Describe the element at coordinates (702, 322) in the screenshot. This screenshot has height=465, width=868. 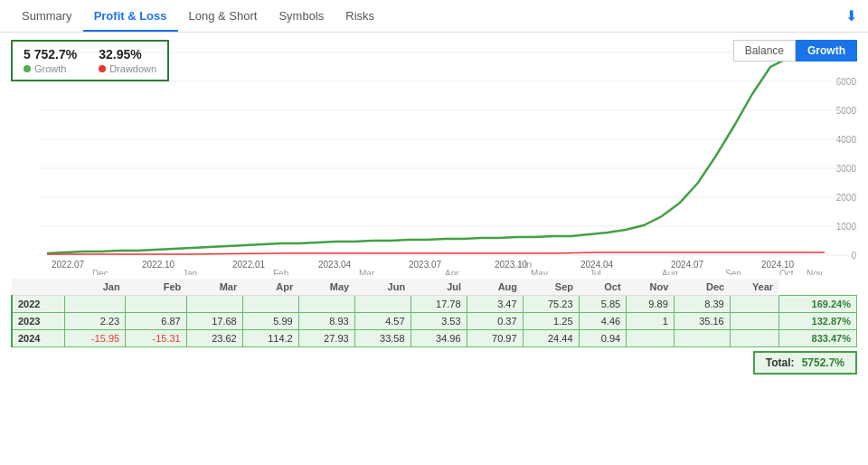
I see `data-cell: 35.16` at that location.